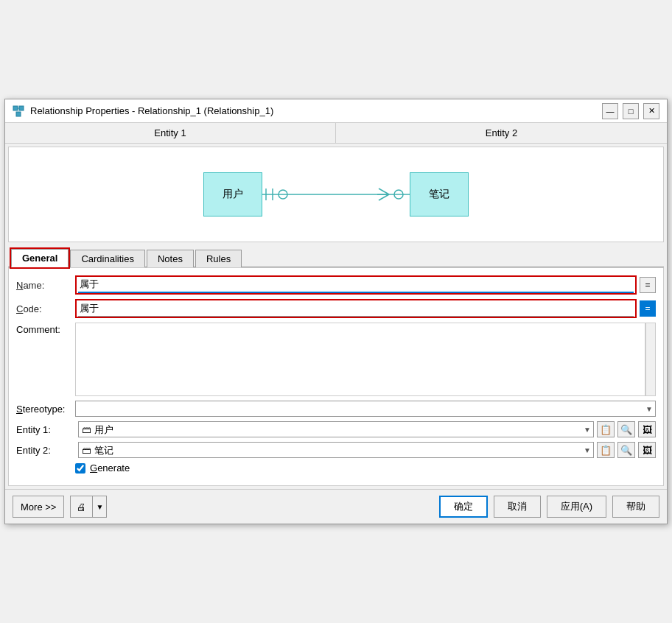  What do you see at coordinates (40, 258) in the screenshot?
I see `tab-general: General` at bounding box center [40, 258].